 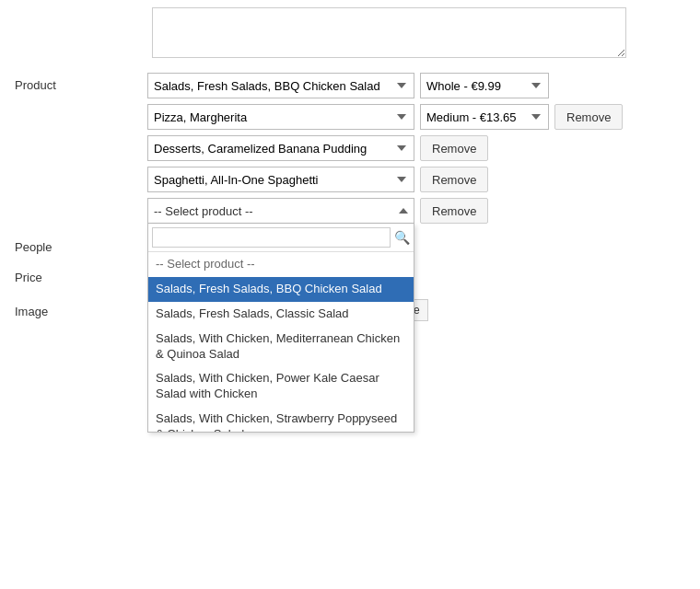 What do you see at coordinates (281, 387) in the screenshot?
I see `dropdown-item-4: Salads, With Chicken, Power Kale Caesar …` at bounding box center [281, 387].